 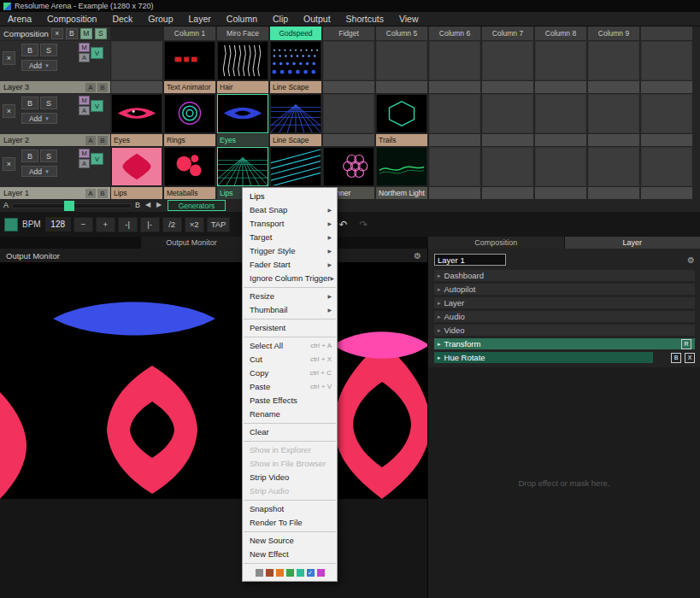 I want to click on rings-thumbnail, so click(x=190, y=114).